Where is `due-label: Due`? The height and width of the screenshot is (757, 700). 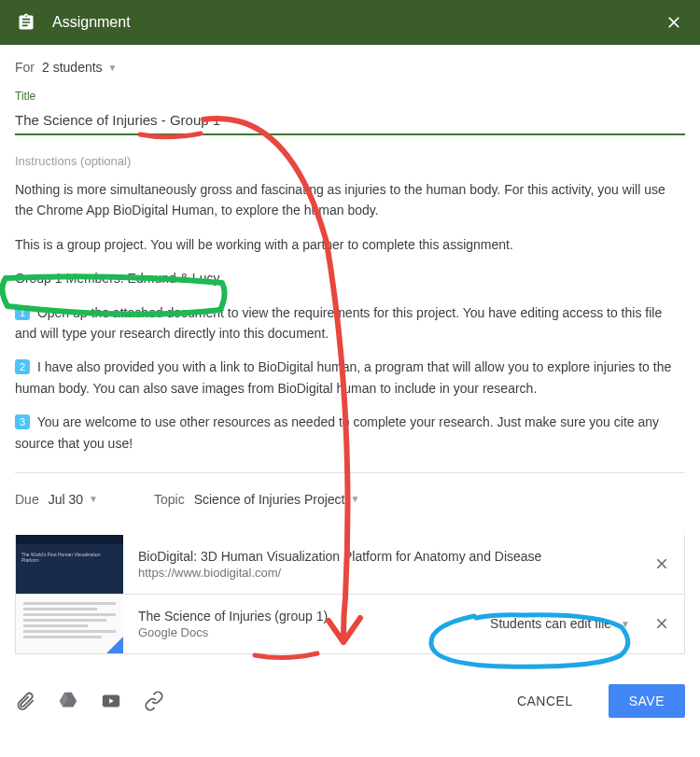
due-label: Due is located at coordinates (27, 499).